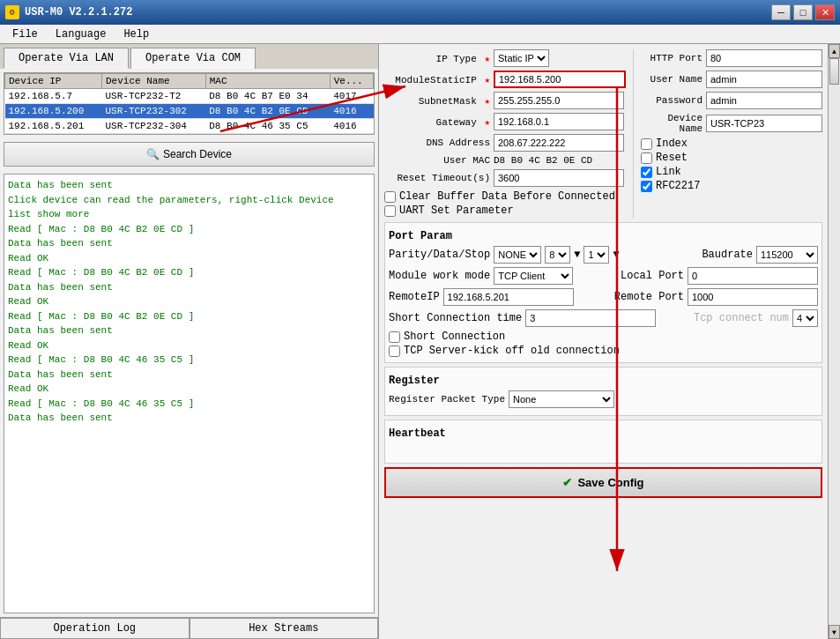 Image resolution: width=840 pixels, height=639 pixels. What do you see at coordinates (390, 197) in the screenshot?
I see `clear-buffer-checkbox` at bounding box center [390, 197].